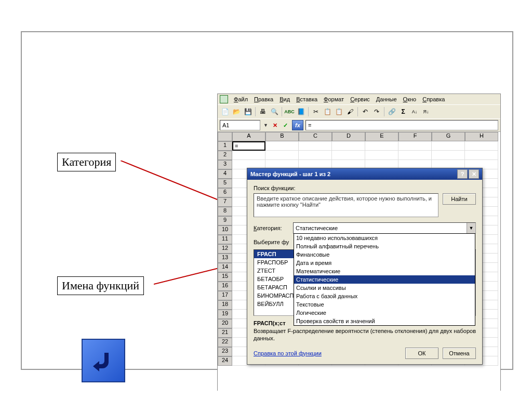 This screenshot has height=399, width=532. What do you see at coordinates (384, 280) in the screenshot?
I see `category-dropdown: 10 недавно использовавшихсяПолный алфави…` at bounding box center [384, 280].